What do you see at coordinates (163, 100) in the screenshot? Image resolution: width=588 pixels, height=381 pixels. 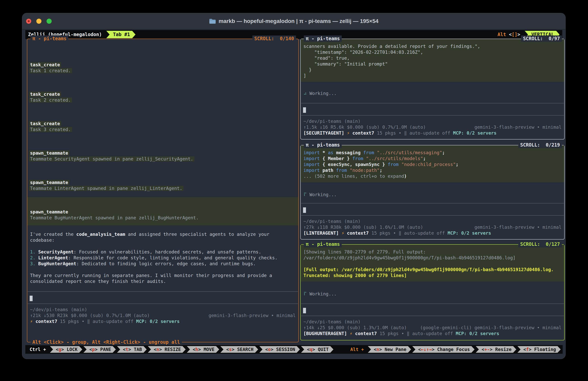 I see `tool-call-result: Task 2 created.` at bounding box center [163, 100].